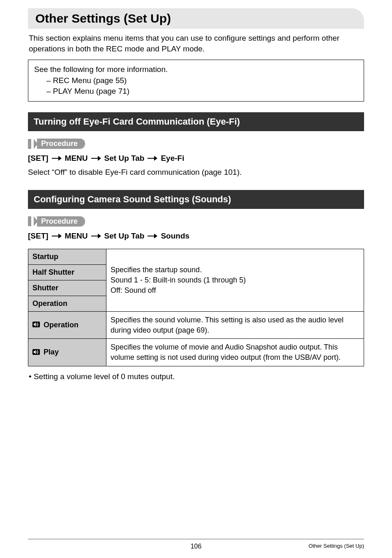 The width and height of the screenshot is (392, 558). Describe the element at coordinates (196, 236) in the screenshot. I see `breadcrumb-sounds: [SET] MENU Set Up Tab Sounds` at that location.